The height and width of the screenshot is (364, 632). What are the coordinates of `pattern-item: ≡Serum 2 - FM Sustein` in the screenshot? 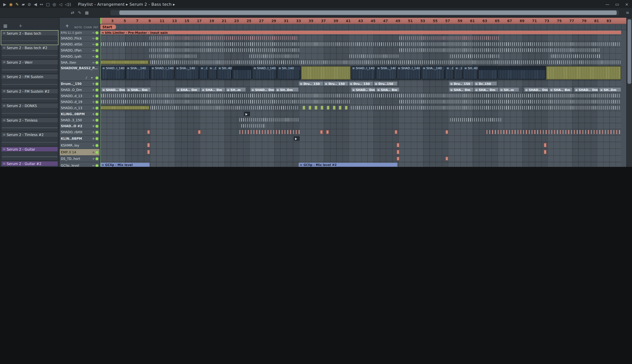 It's located at (30, 81).